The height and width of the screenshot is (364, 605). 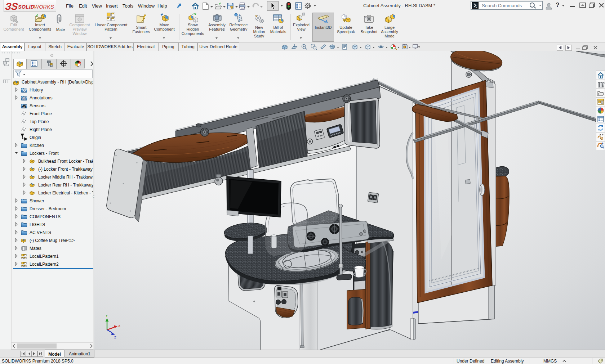 I want to click on svg-text: Mates, so click(x=35, y=248).